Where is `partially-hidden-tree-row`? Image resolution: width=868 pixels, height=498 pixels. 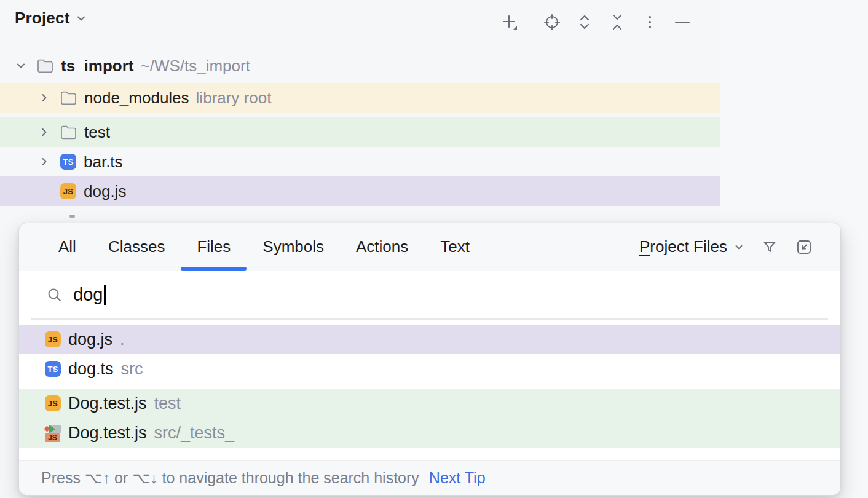 partially-hidden-tree-row is located at coordinates (73, 216).